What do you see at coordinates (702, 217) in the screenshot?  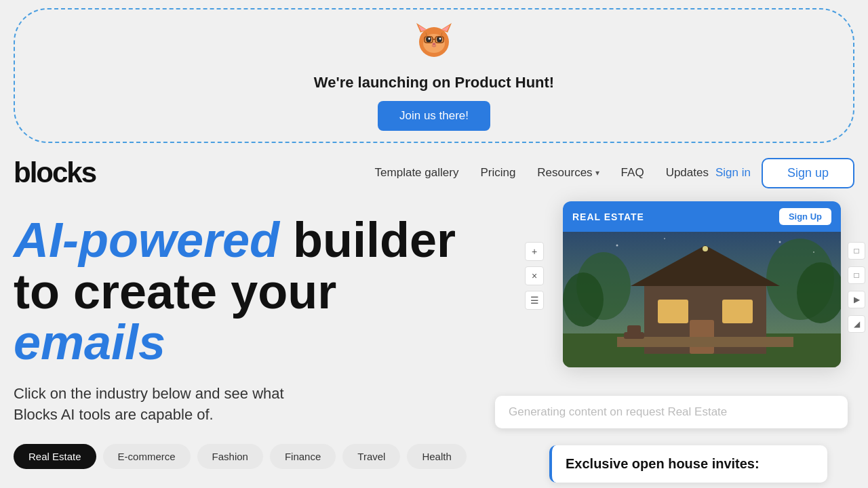 I see `email-preview-header: REAL ESTATE Sign Up` at bounding box center [702, 217].